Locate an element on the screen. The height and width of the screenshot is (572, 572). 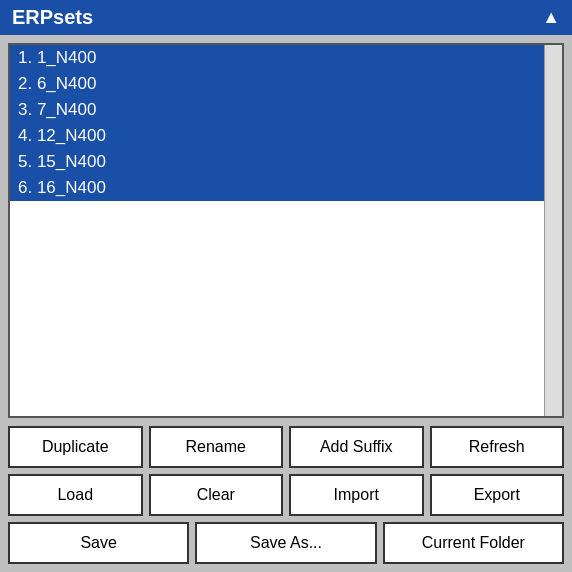
save-as-button: Save As... is located at coordinates (286, 543).